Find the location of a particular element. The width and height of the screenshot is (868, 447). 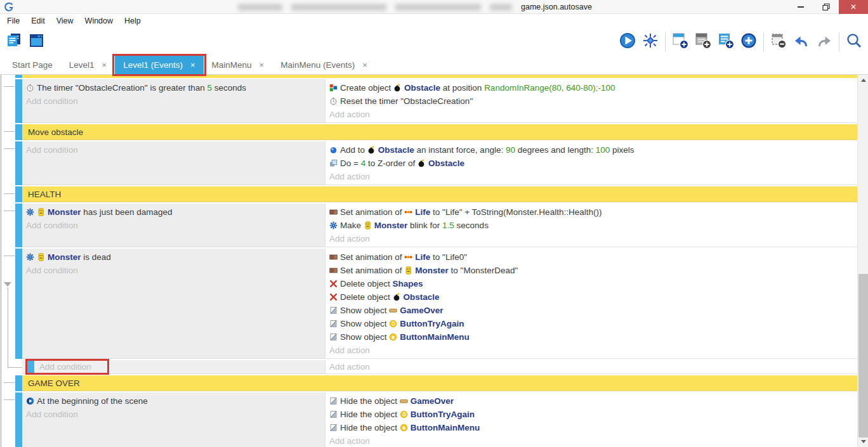

action-item: Hide the object ButtonTryAgain is located at coordinates (591, 415).